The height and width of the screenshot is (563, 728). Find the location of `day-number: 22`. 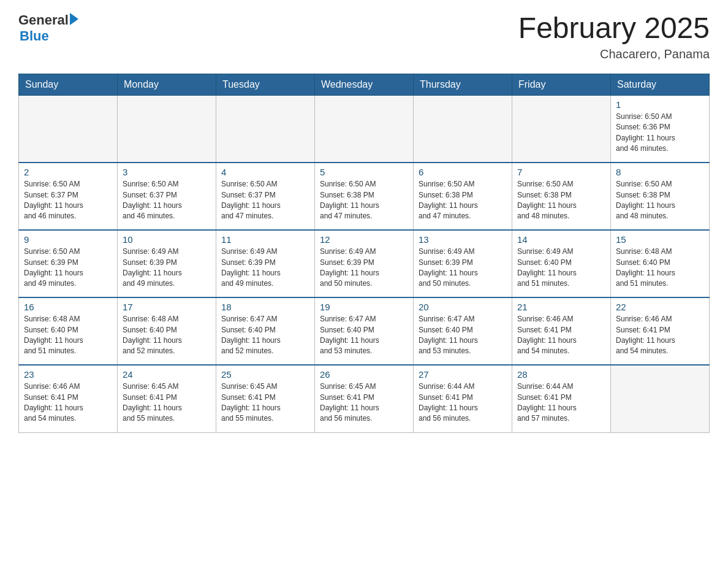

day-number: 22 is located at coordinates (660, 307).